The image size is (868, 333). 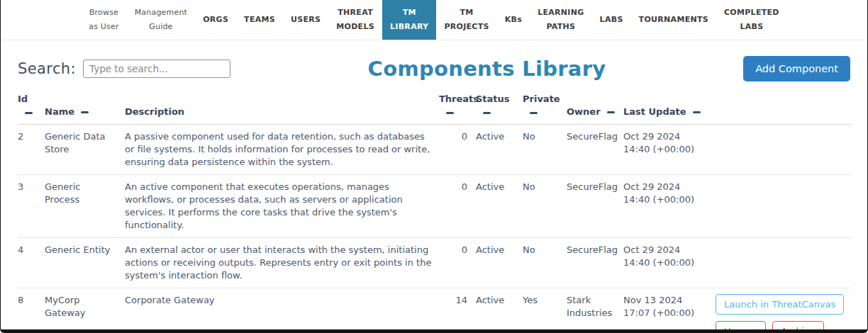 I want to click on nav-item-tm-library: TMLIBRARY, so click(x=409, y=20).